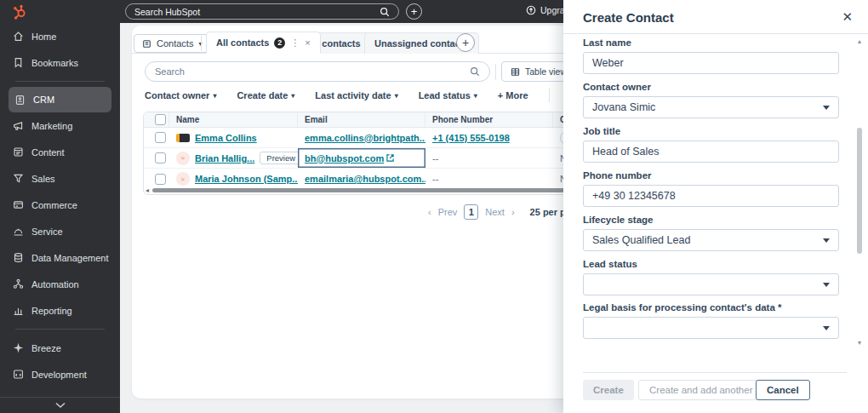 The image size is (868, 413). Describe the element at coordinates (60, 375) in the screenshot. I see `sidebar-item-development: Development` at that location.